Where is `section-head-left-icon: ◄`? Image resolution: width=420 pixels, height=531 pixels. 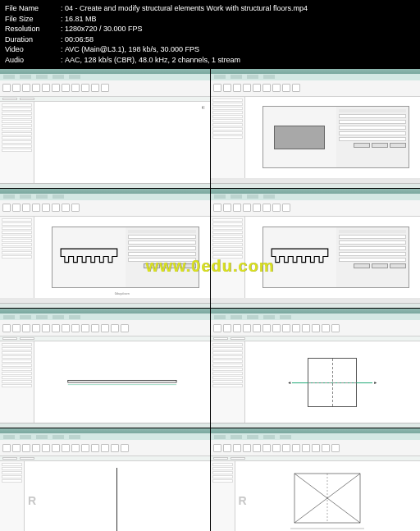
section-head-left-icon: ◄ is located at coordinates (289, 382).